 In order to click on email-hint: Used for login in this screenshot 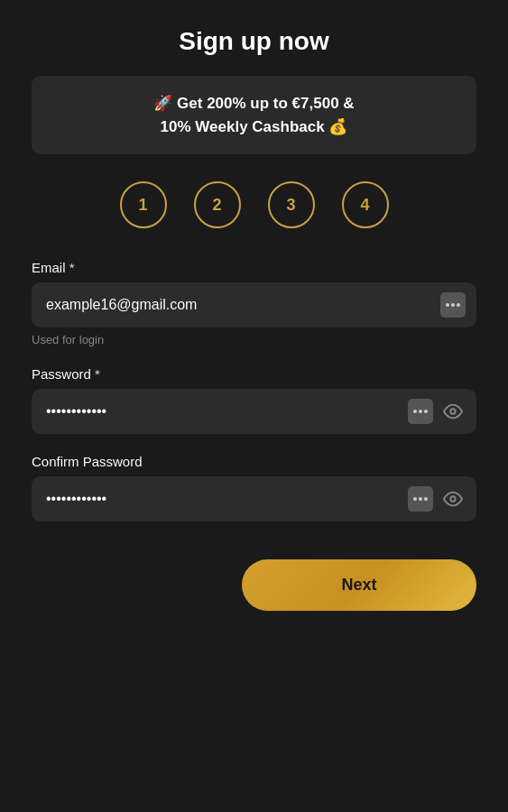, I will do `click(254, 339)`.